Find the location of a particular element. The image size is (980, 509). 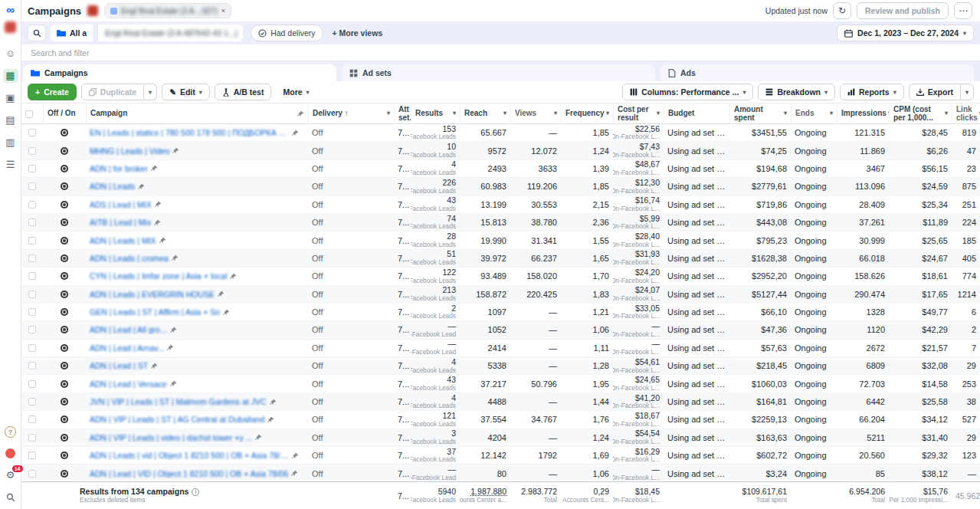

campaigns-nav-icon: ▦ is located at coordinates (11, 76).